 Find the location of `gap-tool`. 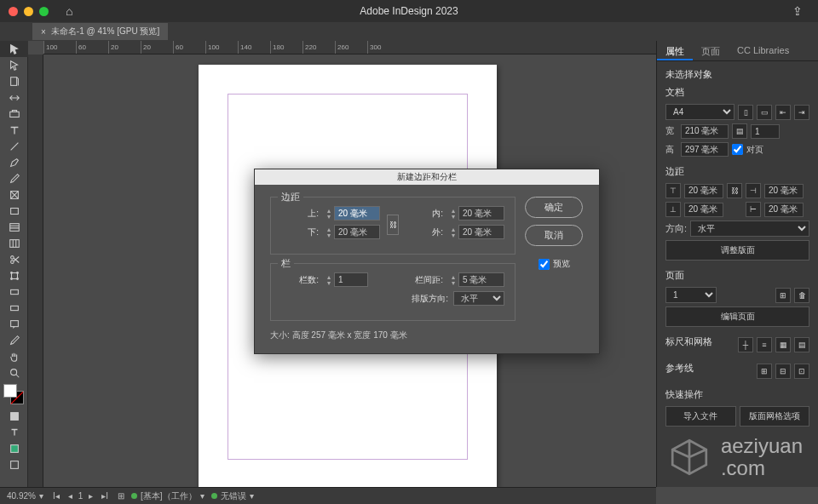

gap-tool is located at coordinates (14, 97).